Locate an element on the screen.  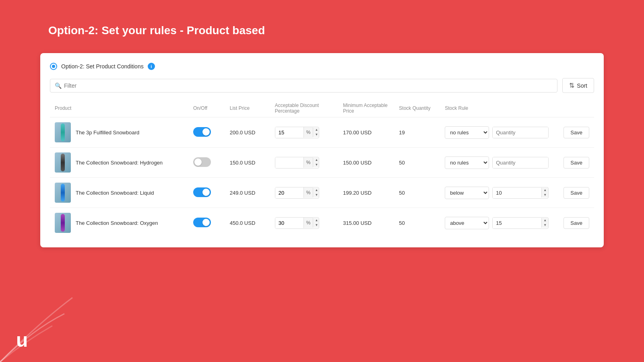
discount-cell-3: % ▲ ▼ is located at coordinates (304, 223).